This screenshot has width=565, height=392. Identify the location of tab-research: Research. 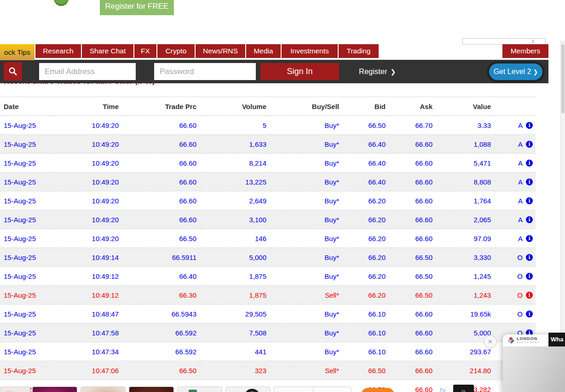
(58, 51).